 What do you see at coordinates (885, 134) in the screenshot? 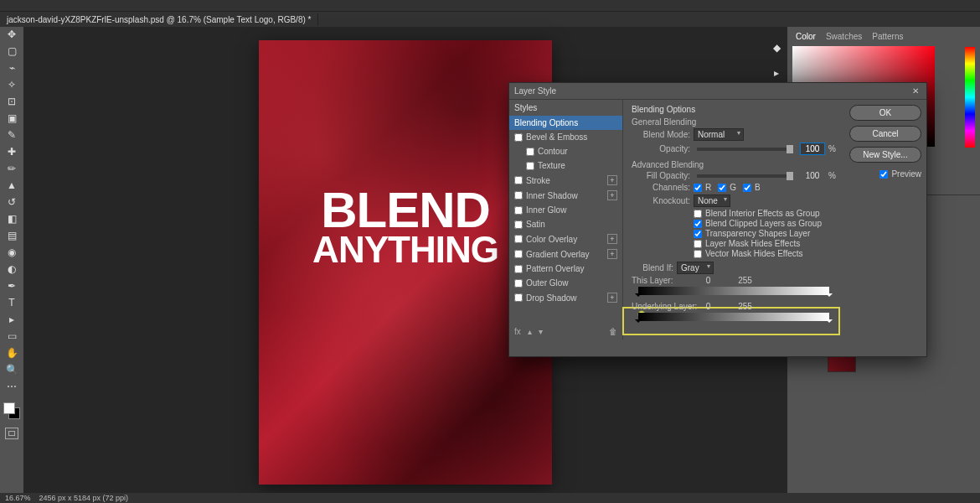
I see `cancel-button: Cancel` at bounding box center [885, 134].